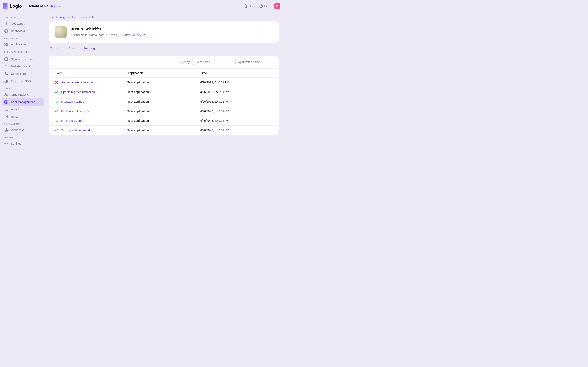 The height and width of the screenshot is (367, 588). Describe the element at coordinates (78, 92) in the screenshot. I see `event-link: Update register interaction` at that location.